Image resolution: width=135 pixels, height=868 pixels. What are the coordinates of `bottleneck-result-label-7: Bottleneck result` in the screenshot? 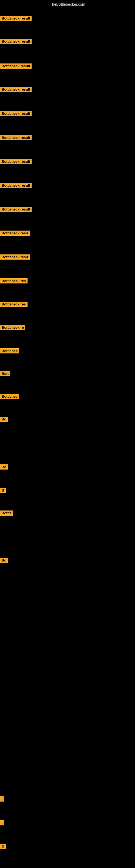 It's located at (16, 162).